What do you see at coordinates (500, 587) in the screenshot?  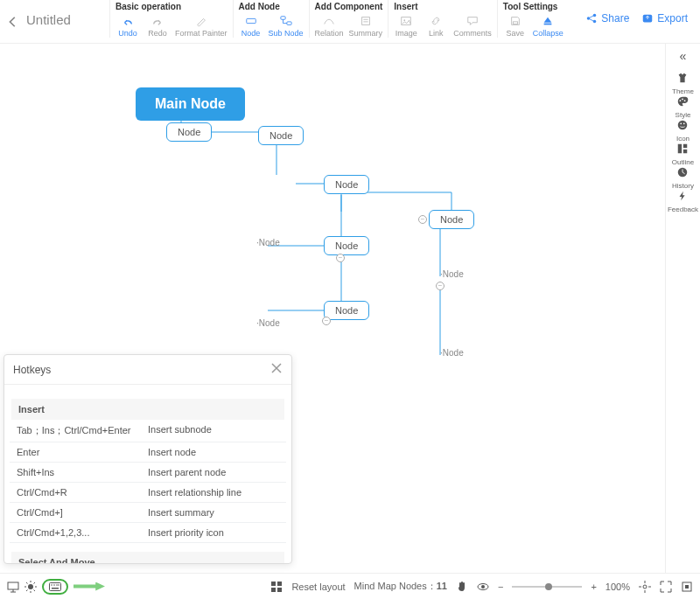 I see `zoom-out-button: −` at bounding box center [500, 587].